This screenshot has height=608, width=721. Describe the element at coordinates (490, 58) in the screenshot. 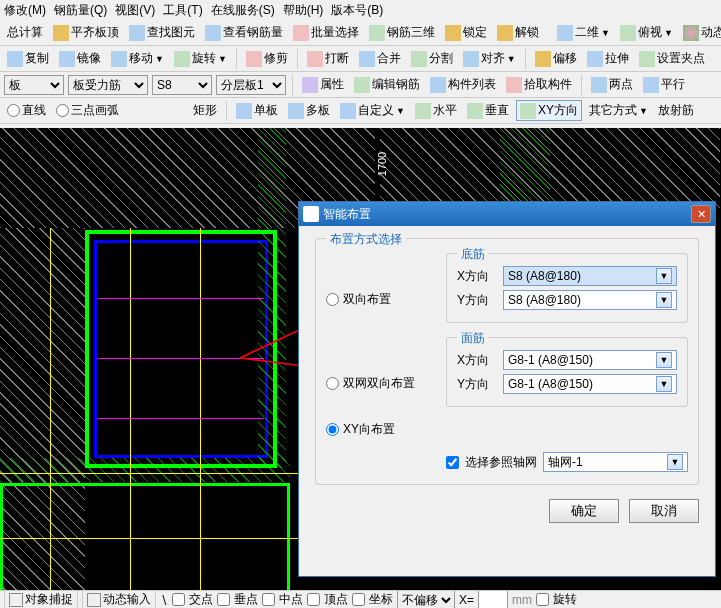

I see `align-button: 对齐▼` at that location.